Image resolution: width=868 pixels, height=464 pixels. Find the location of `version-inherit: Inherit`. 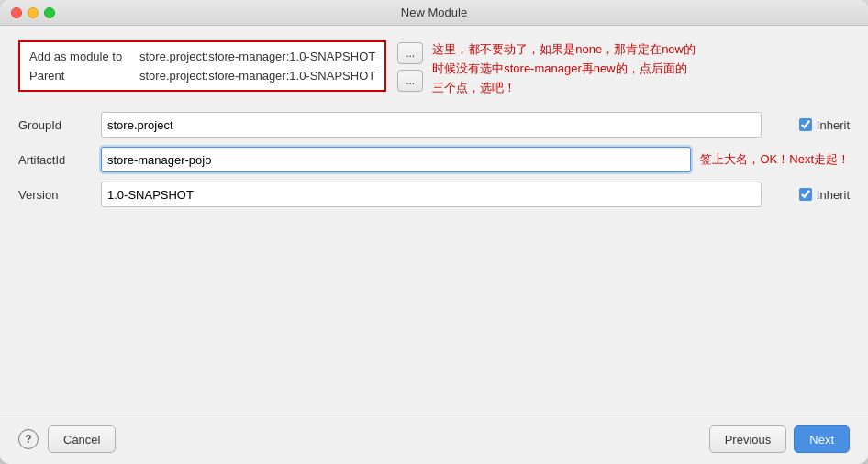

version-inherit: Inherit is located at coordinates (824, 194).